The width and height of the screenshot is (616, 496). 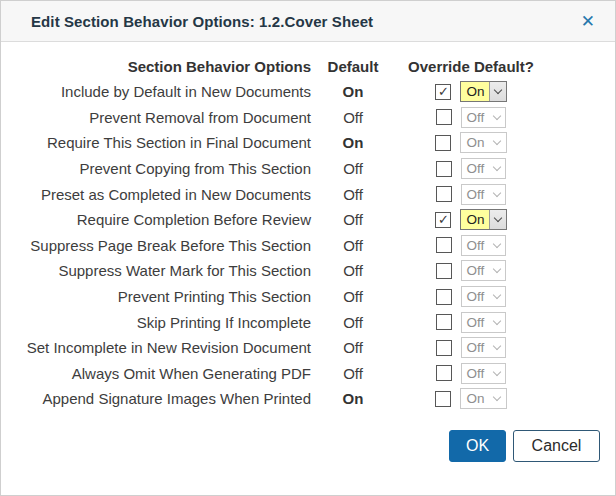 I want to click on option-row: Skip Printing If IncompleteOff✓Off, so click(x=308, y=322).